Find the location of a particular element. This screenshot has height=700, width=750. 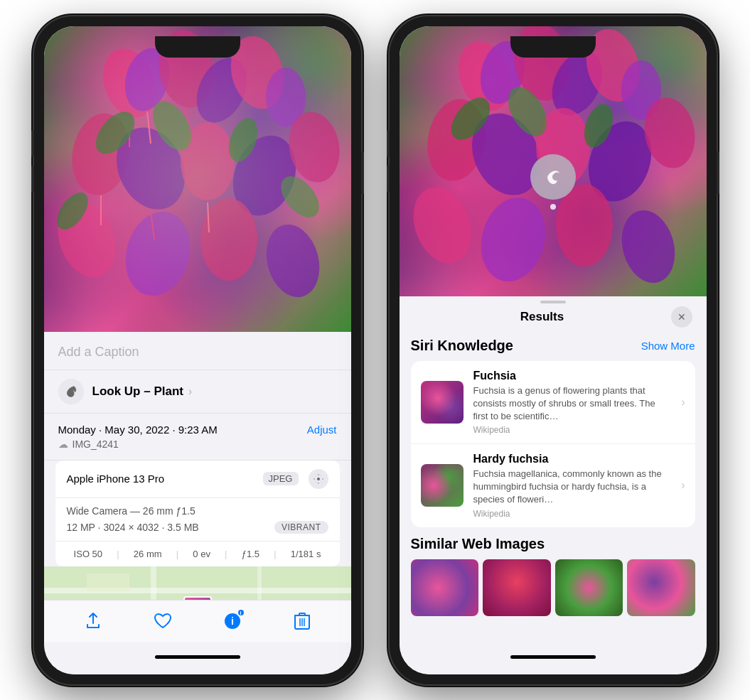

adjust-button: Adjust is located at coordinates (322, 429).